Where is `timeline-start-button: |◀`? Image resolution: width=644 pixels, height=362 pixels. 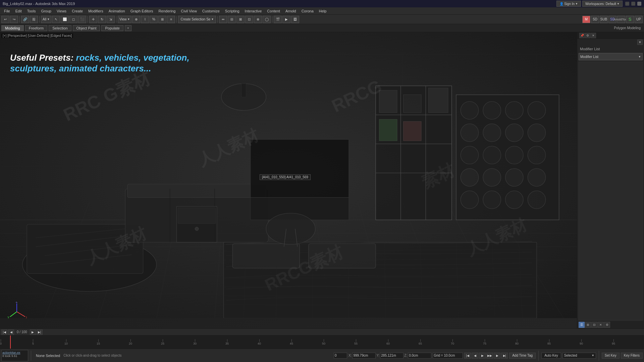
timeline-start-button: |◀ is located at coordinates (4, 332).